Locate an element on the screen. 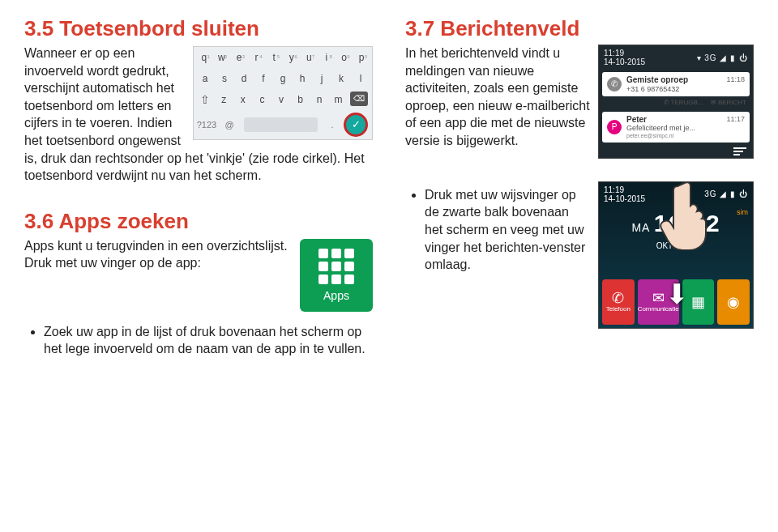 The width and height of the screenshot is (778, 532). home-screen-preview: 11:19 14-10-2015 3G ◢ ▮ ⏻ sim MA 16:32 O… is located at coordinates (676, 255).